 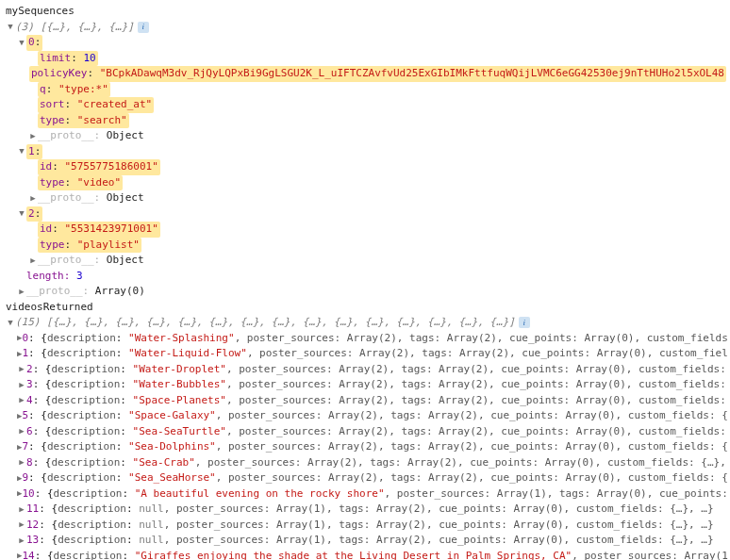 What do you see at coordinates (650, 555) in the screenshot?
I see `preview-tail: , poster_sources: Array(1` at bounding box center [650, 555].